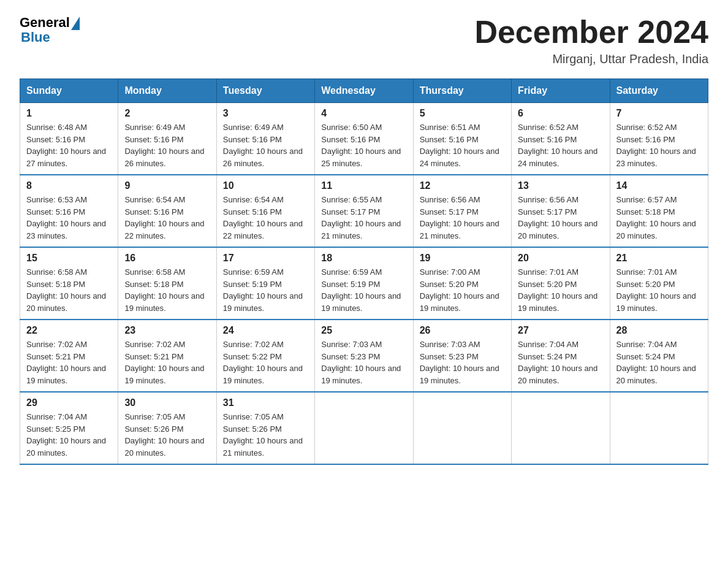 Image resolution: width=728 pixels, height=563 pixels. Describe the element at coordinates (462, 139) in the screenshot. I see `calendar-cell: 5Sunrise: 6:51 AMSunset: 5:16 PMDaylight…` at that location.